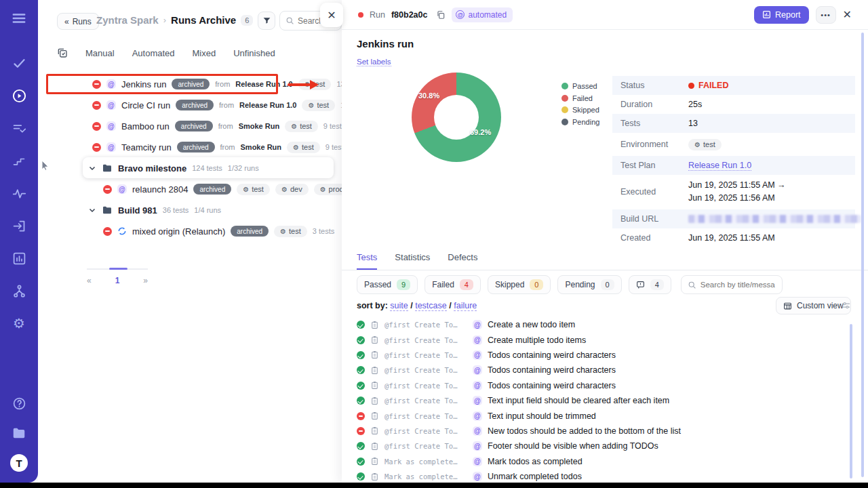  I want to click on run-row-jenkins: @ Jenkins run archived from Release Run …, so click(228, 84).